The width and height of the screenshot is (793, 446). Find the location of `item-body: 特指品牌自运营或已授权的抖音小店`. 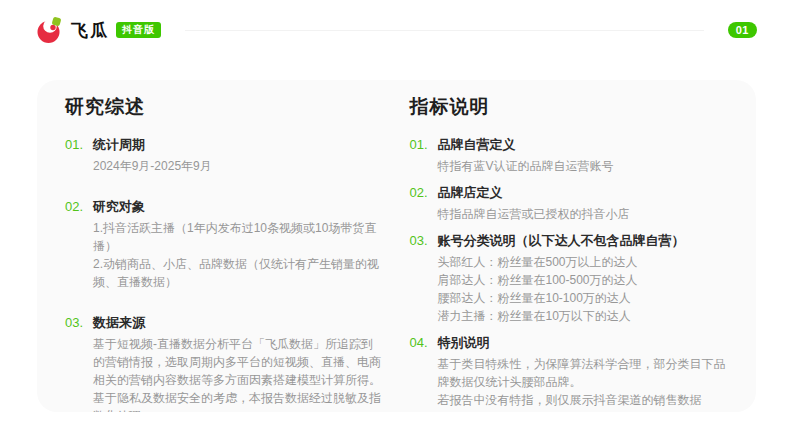

item-body: 特指品牌自运营或已授权的抖音小店 is located at coordinates (534, 214).